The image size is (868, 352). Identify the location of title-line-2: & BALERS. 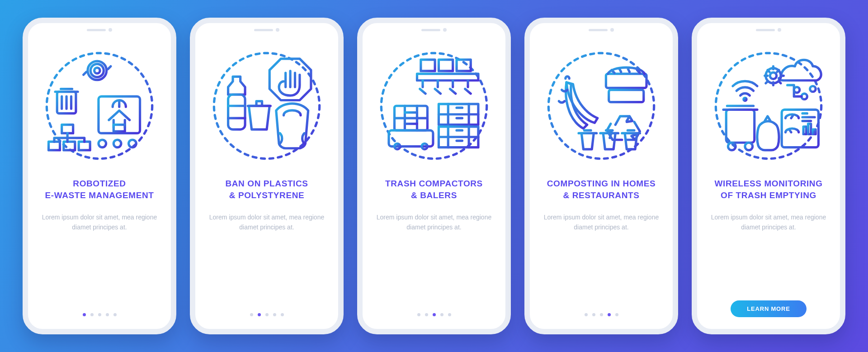
(434, 195).